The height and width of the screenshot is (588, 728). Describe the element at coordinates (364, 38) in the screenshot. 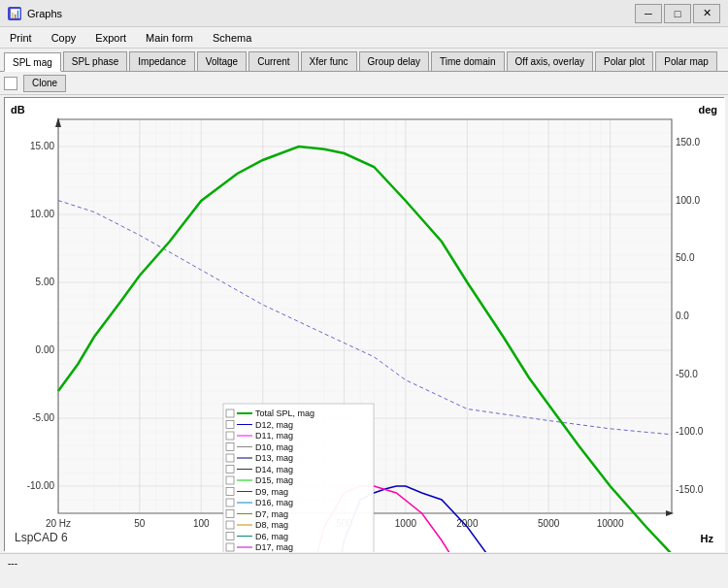

I see `menu-bar: Print Copy Export Main form Schema` at that location.